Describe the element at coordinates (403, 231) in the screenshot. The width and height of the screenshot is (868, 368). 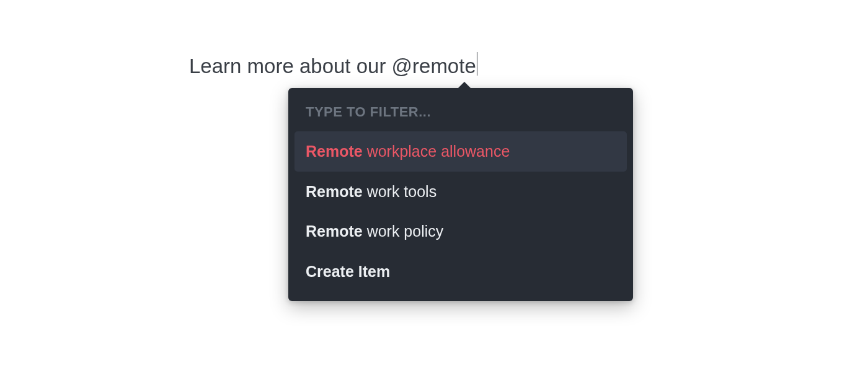
I see `suggestion-rest-text: work policy` at that location.